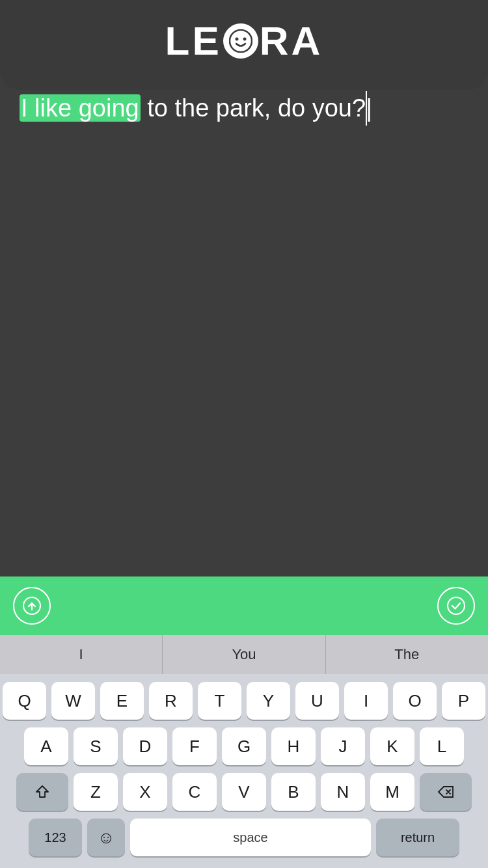 The image size is (488, 868). Describe the element at coordinates (81, 655) in the screenshot. I see `suggestion-I: I` at that location.